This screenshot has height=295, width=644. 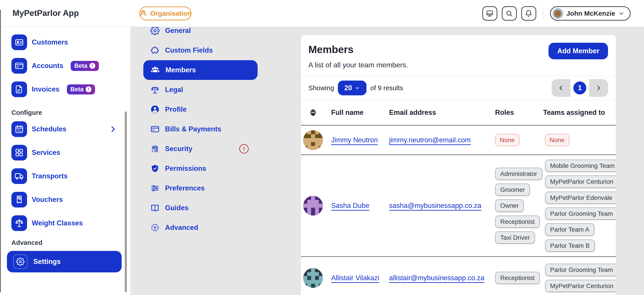 What do you see at coordinates (46, 89) in the screenshot?
I see `sidebar-item-label: Invoices` at bounding box center [46, 89].